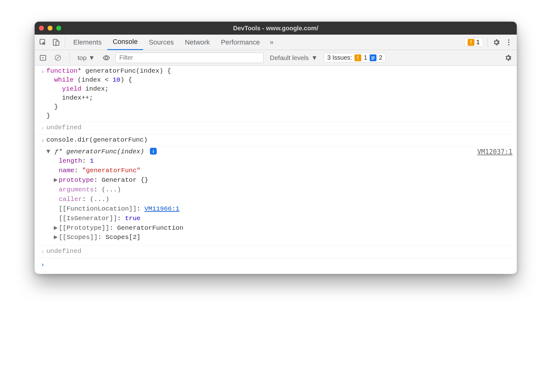  I want to click on code-block: function* generatorFunc(index) { while (…, so click(279, 94).